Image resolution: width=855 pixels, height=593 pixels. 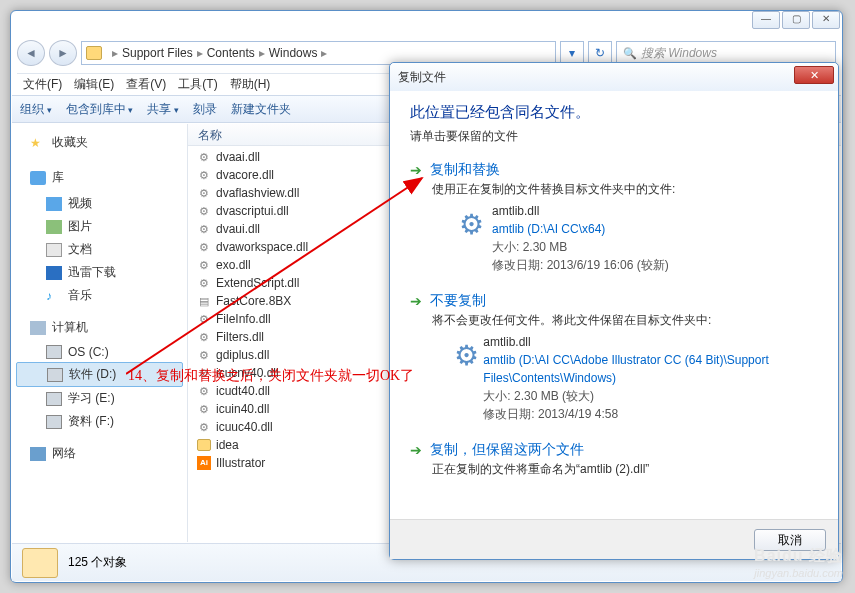 What do you see at coordinates (54, 273) in the screenshot?
I see `download-icon` at bounding box center [54, 273].